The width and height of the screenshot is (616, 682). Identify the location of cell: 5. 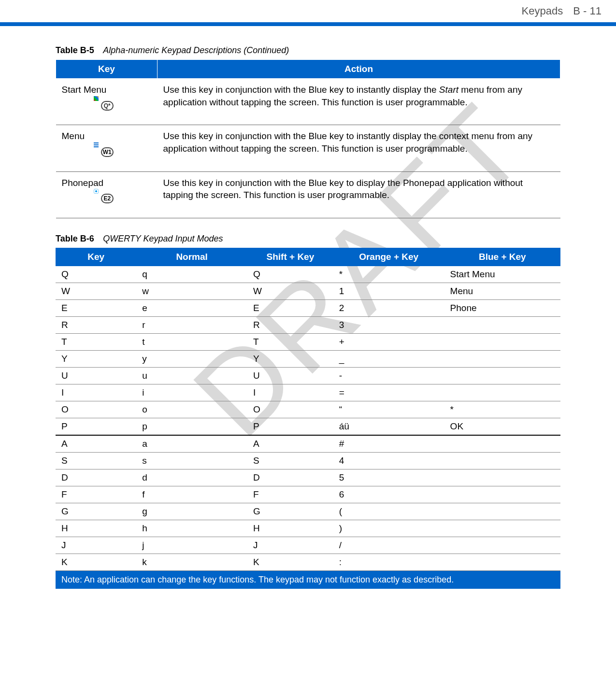
(389, 477).